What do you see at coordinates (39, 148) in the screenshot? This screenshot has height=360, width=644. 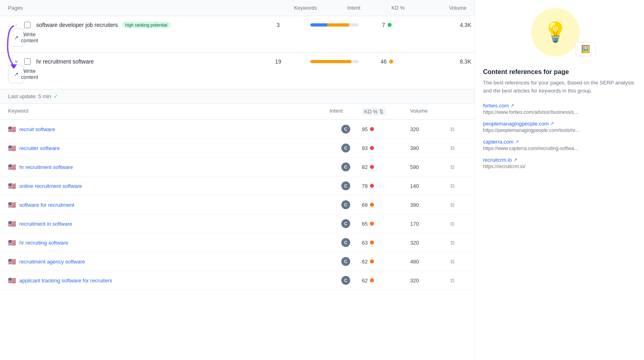 I see `keyword-text: recruiter software` at bounding box center [39, 148].